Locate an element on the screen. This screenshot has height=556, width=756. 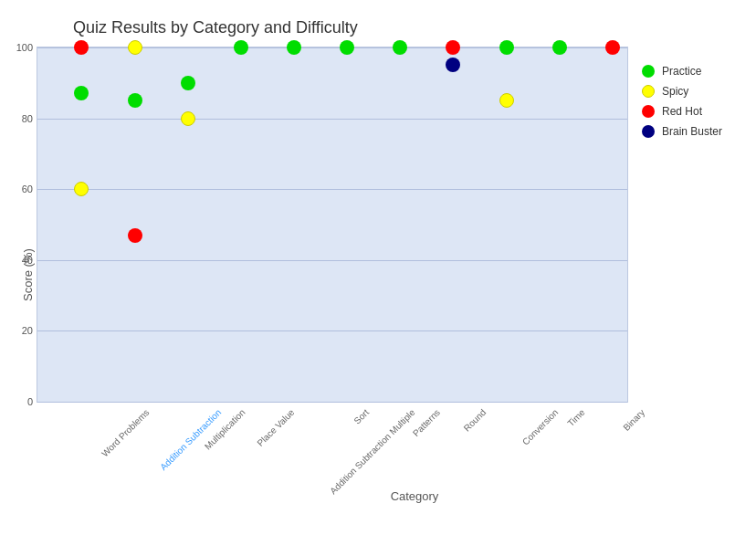
y-tick-label: 80 is located at coordinates (27, 119).